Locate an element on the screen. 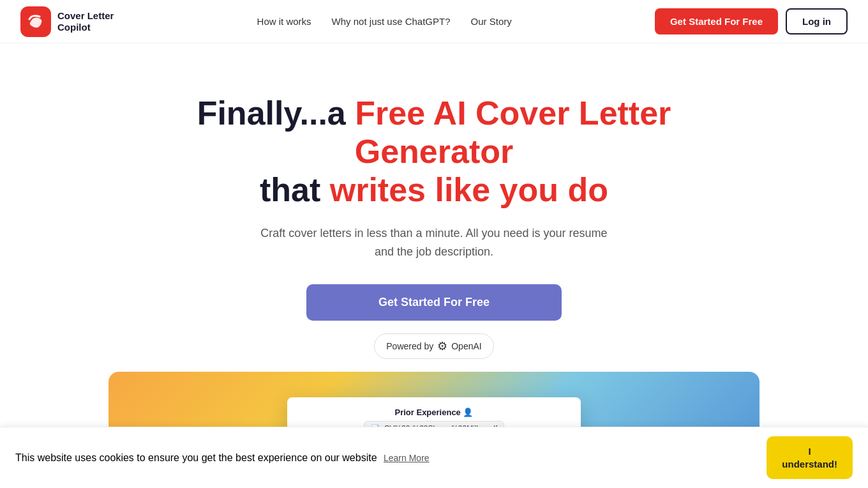  powered-brand: OpenAI is located at coordinates (466, 346).